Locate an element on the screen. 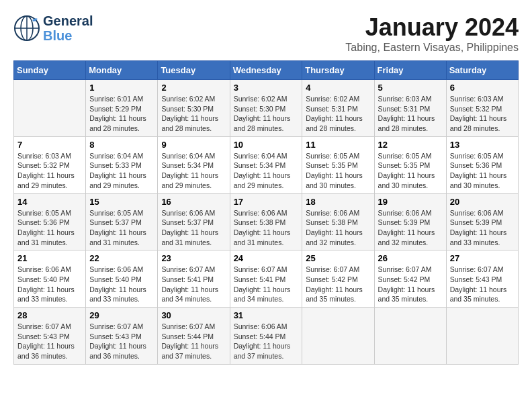 The width and height of the screenshot is (532, 411). calendar-cell: 1 Sunrise: 6:01 AM Sunset: 5:29 PM Dayli… is located at coordinates (122, 109).